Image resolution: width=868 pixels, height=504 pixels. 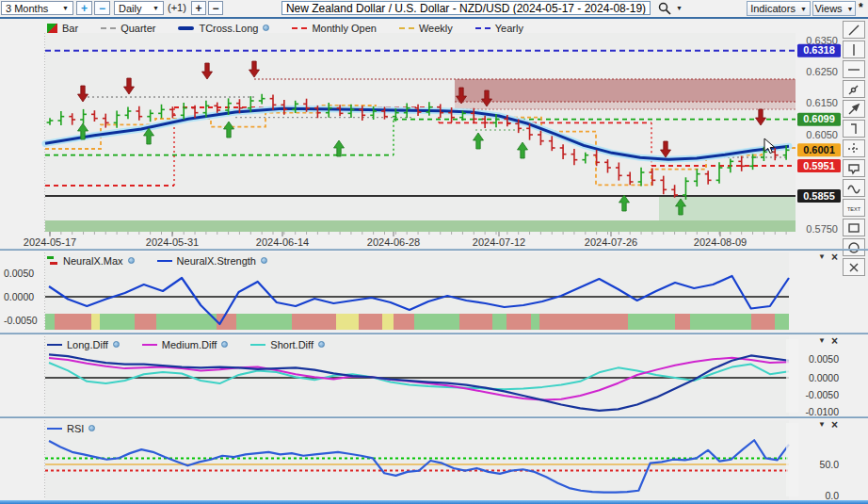 What do you see at coordinates (189, 345) in the screenshot?
I see `legend-label: Medium.Diff` at bounding box center [189, 345].